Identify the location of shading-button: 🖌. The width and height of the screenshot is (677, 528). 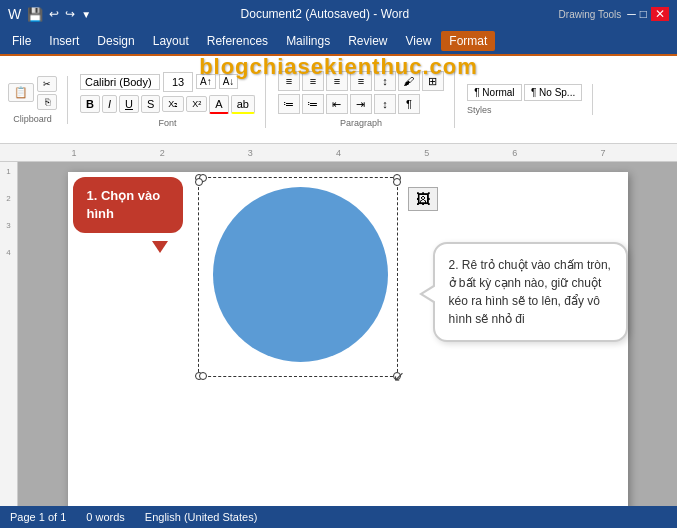
(409, 81).